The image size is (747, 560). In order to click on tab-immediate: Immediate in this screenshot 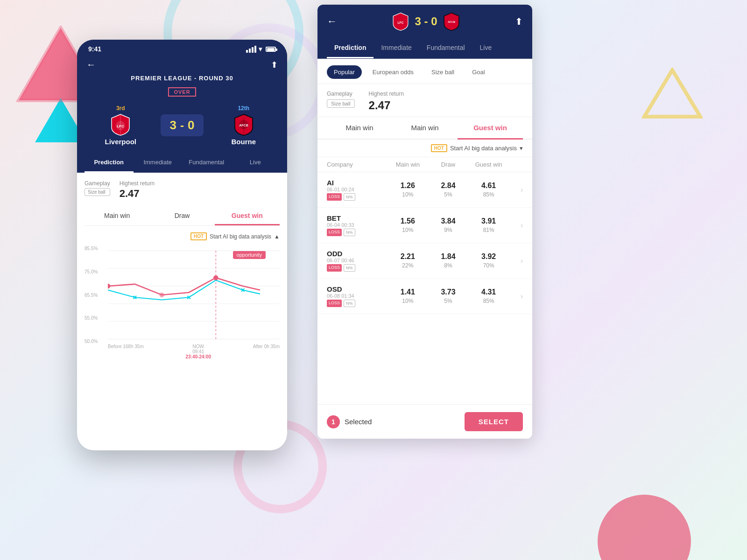, I will do `click(158, 163)`.